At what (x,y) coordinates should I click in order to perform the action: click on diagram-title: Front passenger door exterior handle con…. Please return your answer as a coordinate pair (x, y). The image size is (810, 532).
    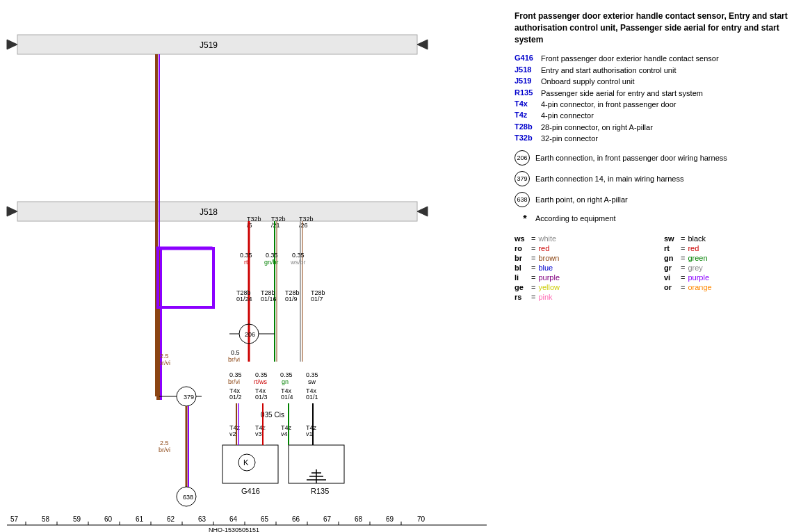
    Looking at the image, I should click on (657, 28).